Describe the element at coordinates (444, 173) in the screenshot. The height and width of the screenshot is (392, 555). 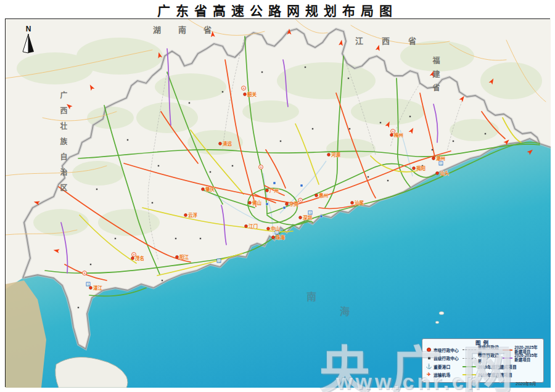
I see `city-label: 汕头` at that location.